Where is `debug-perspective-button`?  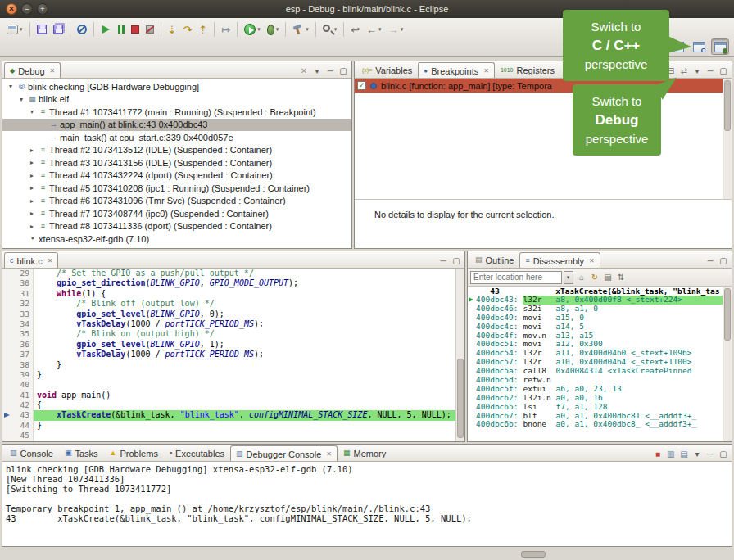 debug-perspective-button is located at coordinates (720, 47).